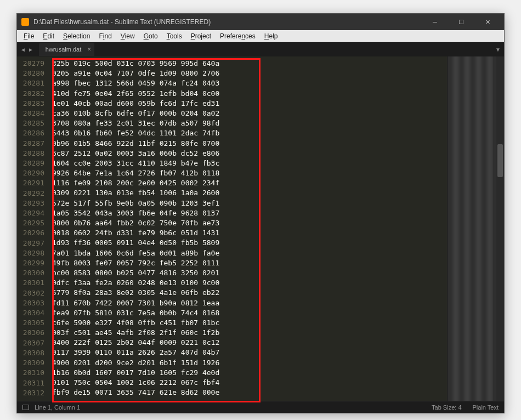 The image size is (521, 420). I want to click on code-line: c6fe 5900 e327 4f08 0ffb c451 fb07 01bc, so click(250, 323).